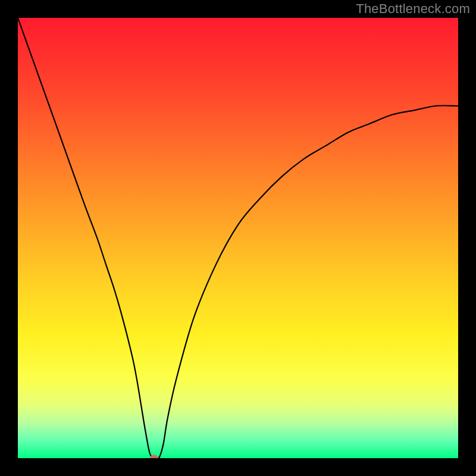  What do you see at coordinates (413, 9) in the screenshot?
I see `watermark-text: TheBottleneck.com` at bounding box center [413, 9].